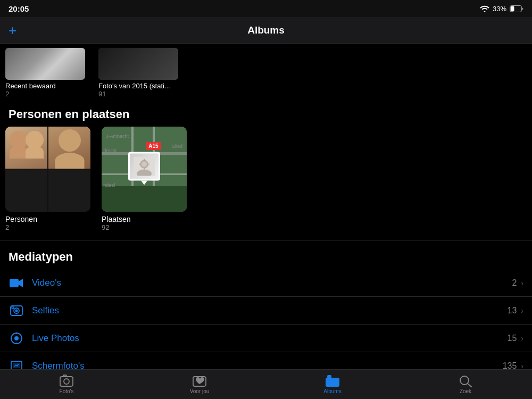 This screenshot has height=399, width=532. What do you see at coordinates (144, 167) in the screenshot?
I see `map-photo-inner` at bounding box center [144, 167].